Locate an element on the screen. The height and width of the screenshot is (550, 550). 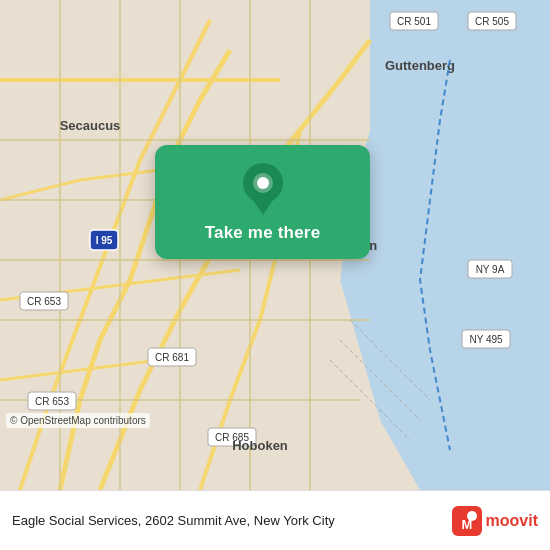
svg-text: Hoboken is located at coordinates (260, 446).